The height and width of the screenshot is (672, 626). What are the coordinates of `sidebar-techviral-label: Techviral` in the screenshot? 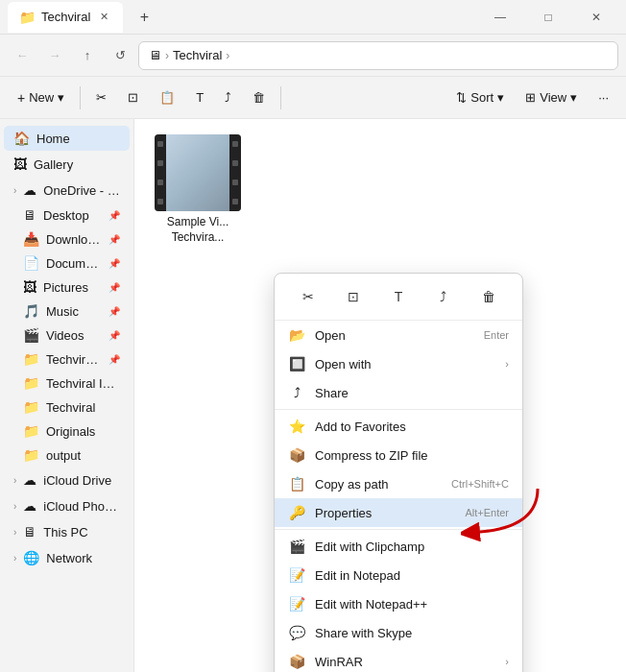 It's located at (83, 407).